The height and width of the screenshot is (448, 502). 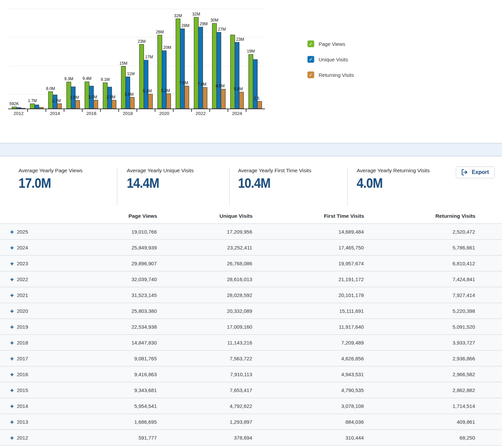 What do you see at coordinates (102, 438) in the screenshot?
I see `cell-page-views: 591,777` at bounding box center [102, 438].